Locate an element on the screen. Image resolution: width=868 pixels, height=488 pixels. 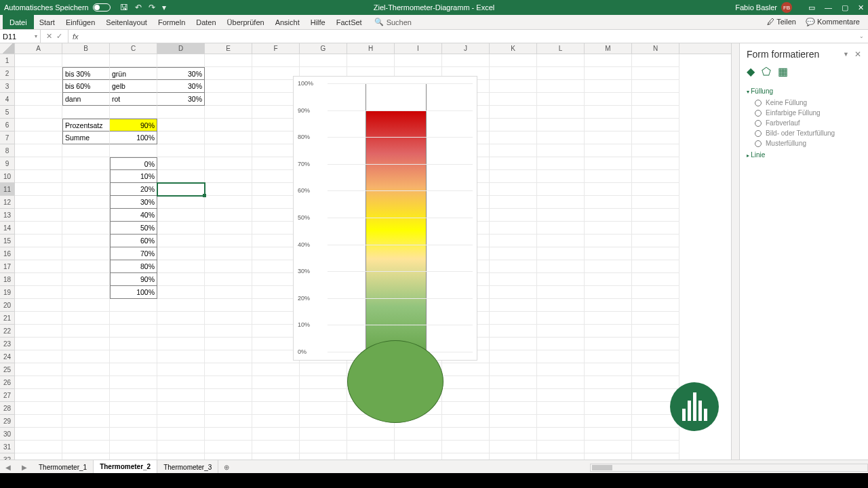
user-account: Fabio Basler FB is located at coordinates (764, 7).